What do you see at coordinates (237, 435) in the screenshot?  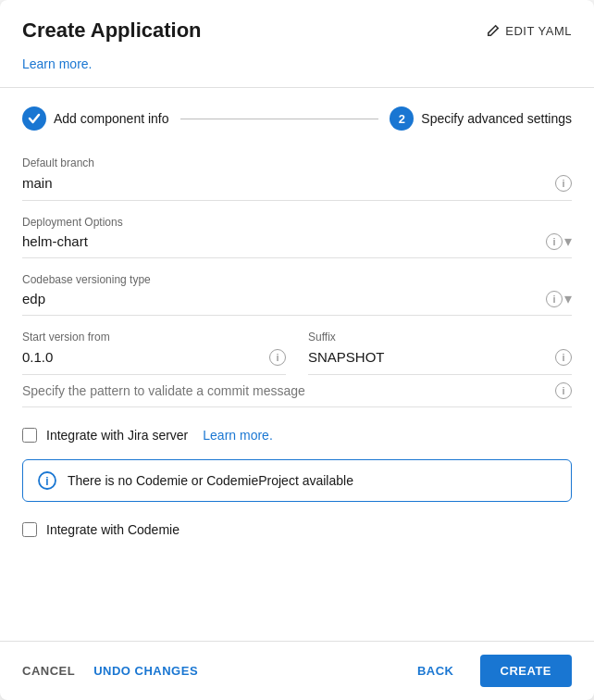 I see `jira-learn-more-link: Learn more.` at bounding box center [237, 435].